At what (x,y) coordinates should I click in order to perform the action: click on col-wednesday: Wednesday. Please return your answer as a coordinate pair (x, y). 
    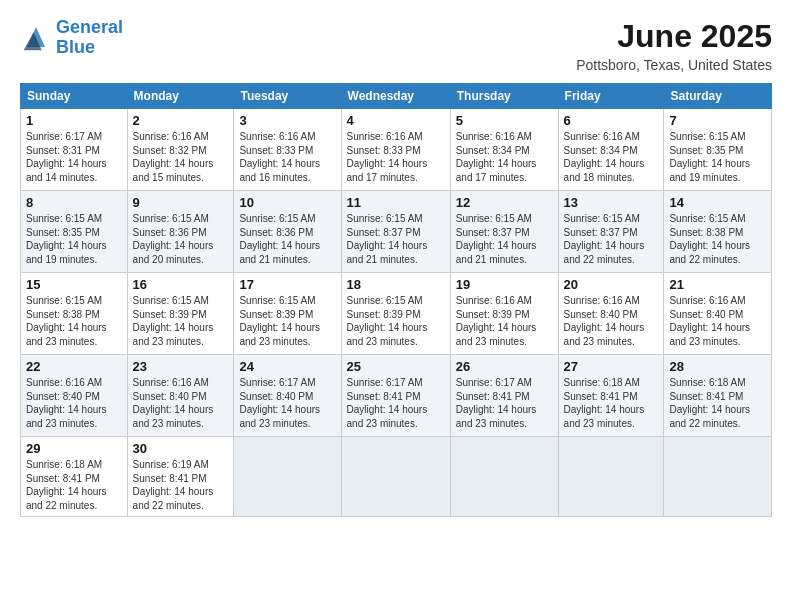
    Looking at the image, I should click on (396, 96).